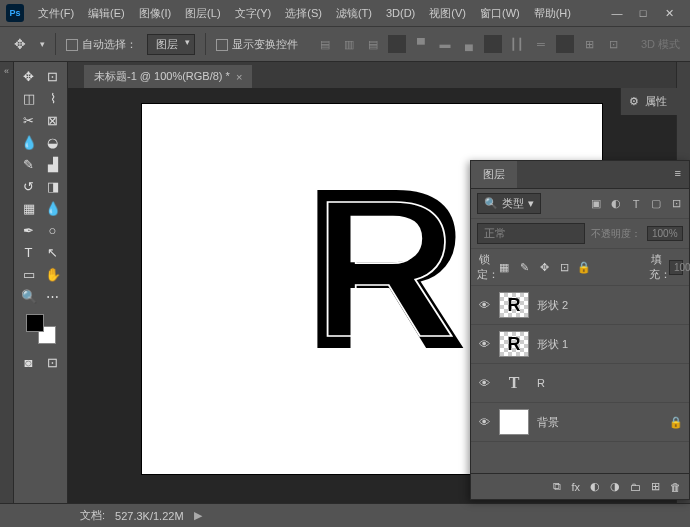 The height and width of the screenshot is (527, 690). What do you see at coordinates (171, 44) in the screenshot?
I see `auto-select-dropdown: 图层` at bounding box center [171, 44].